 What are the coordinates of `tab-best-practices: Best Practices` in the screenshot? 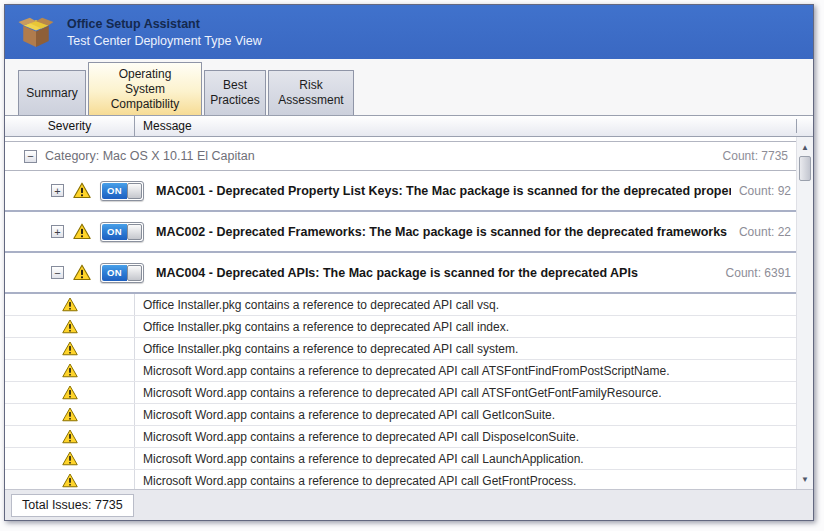 It's located at (235, 92).